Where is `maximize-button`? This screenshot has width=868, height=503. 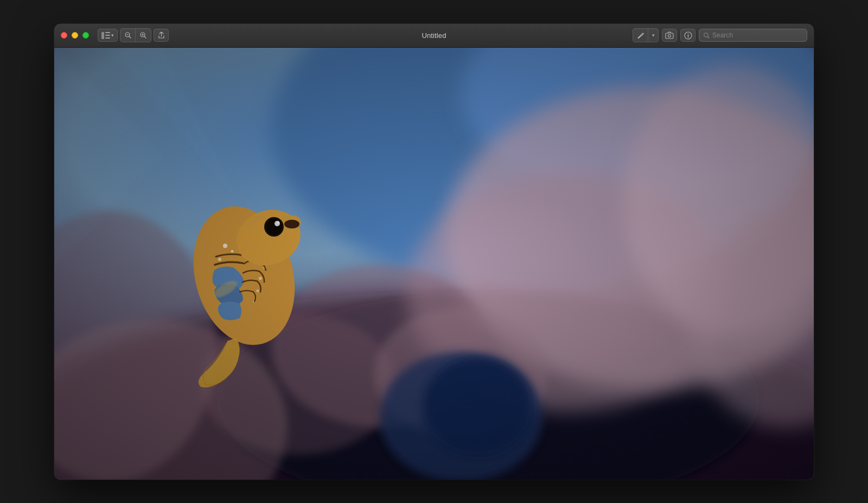
maximize-button is located at coordinates (86, 35).